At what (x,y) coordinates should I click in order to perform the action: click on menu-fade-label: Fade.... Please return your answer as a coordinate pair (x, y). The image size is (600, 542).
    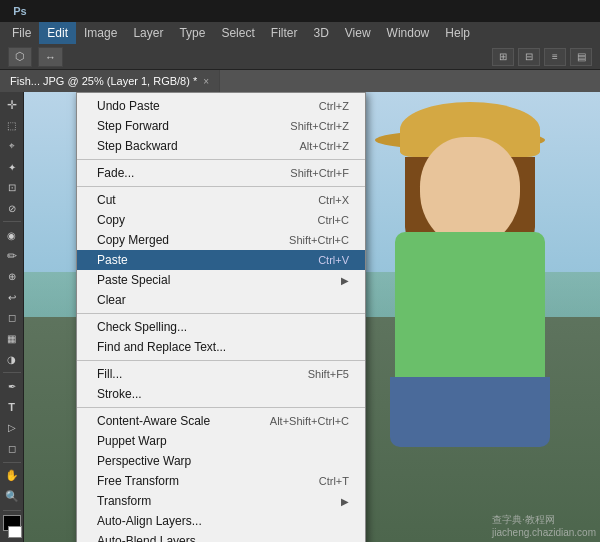
    Looking at the image, I should click on (116, 173).